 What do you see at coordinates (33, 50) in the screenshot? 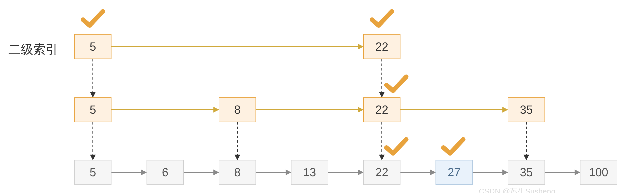
I see `level-label: 二级索引` at bounding box center [33, 50].